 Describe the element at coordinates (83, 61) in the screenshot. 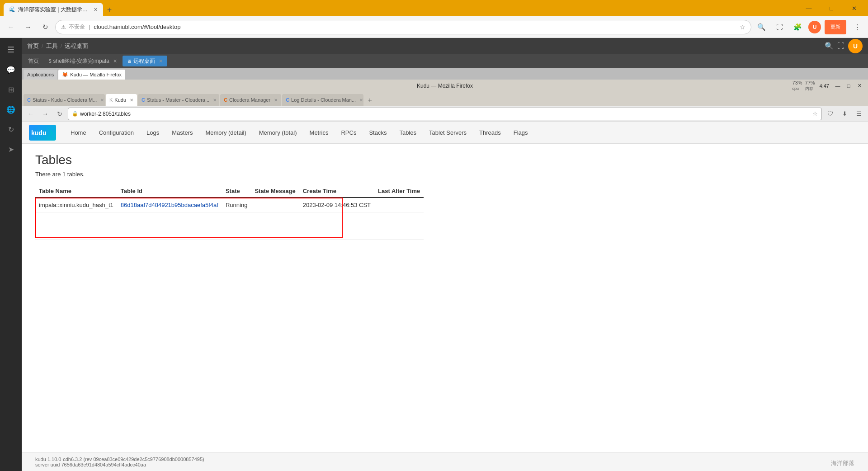

I see `app-tab-shell: $ shell终端-安装完impala ✕` at that location.